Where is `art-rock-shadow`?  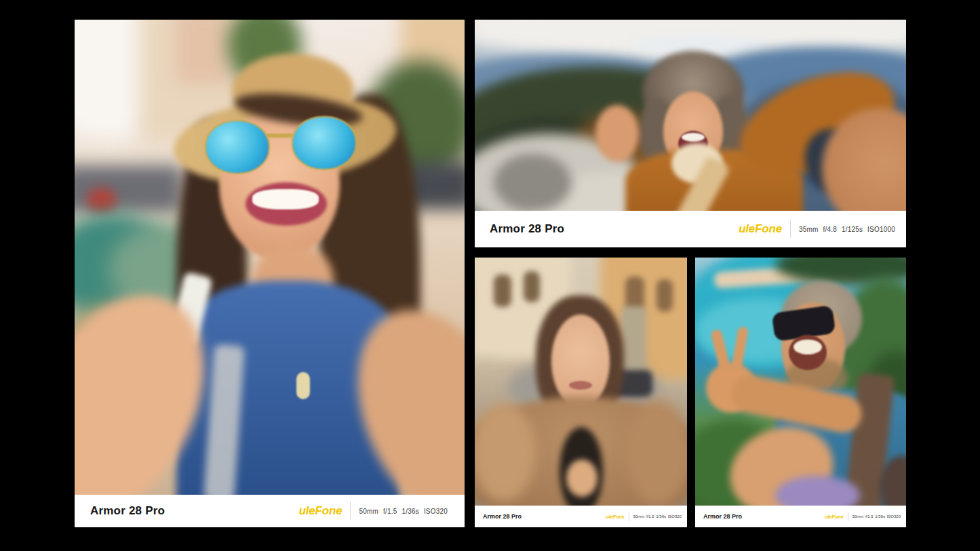
art-rock-shadow is located at coordinates (533, 182).